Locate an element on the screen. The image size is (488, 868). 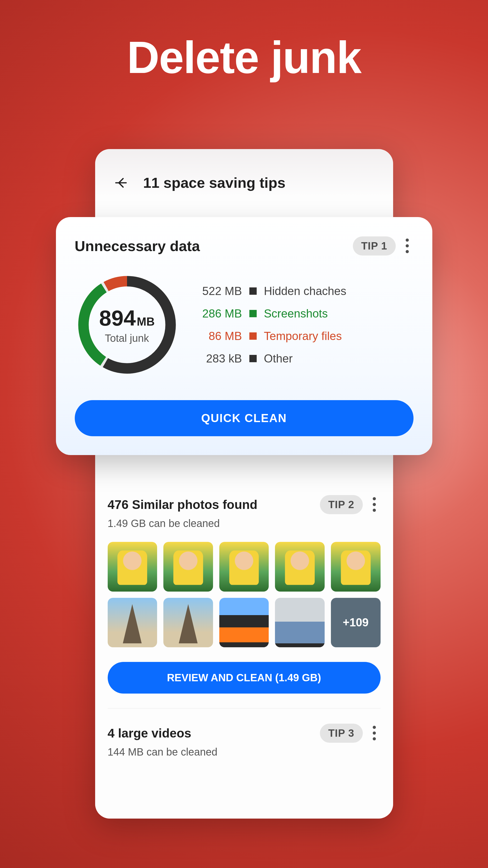
legend-item: 522 MB Hidden chaches is located at coordinates (304, 291).